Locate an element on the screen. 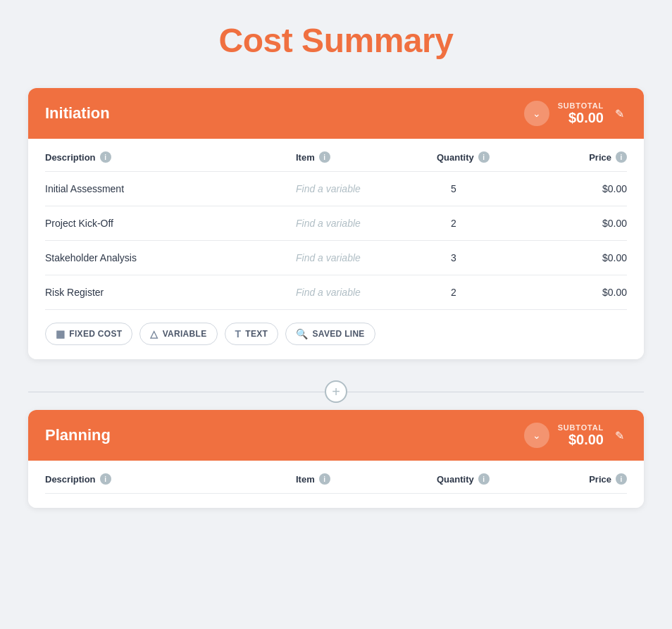 This screenshot has width=672, height=629. initiation-chevron-button: ⌄ is located at coordinates (537, 113).